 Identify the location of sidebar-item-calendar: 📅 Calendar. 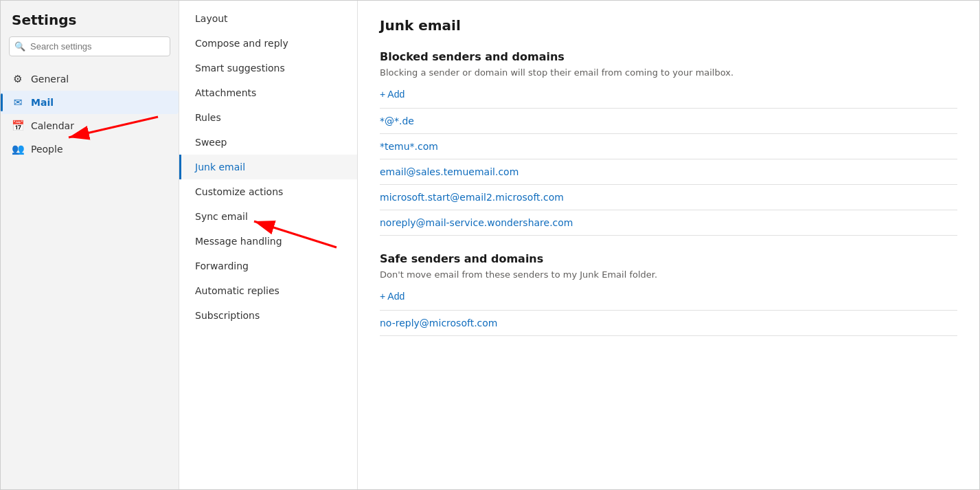
(89, 126).